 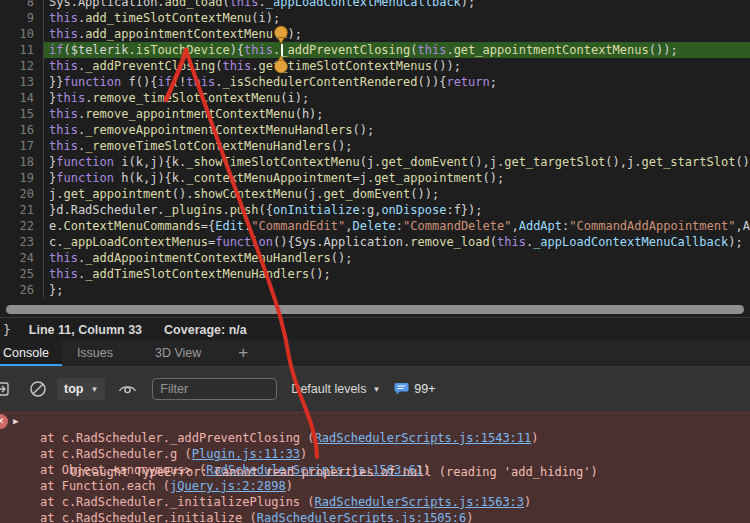 I want to click on code-line-26: 26};, so click(x=375, y=290).